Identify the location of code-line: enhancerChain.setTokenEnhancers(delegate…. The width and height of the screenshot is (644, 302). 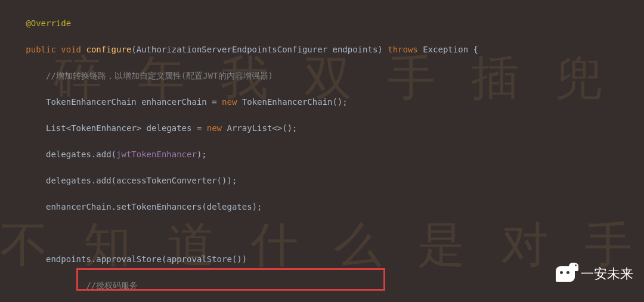
(322, 207).